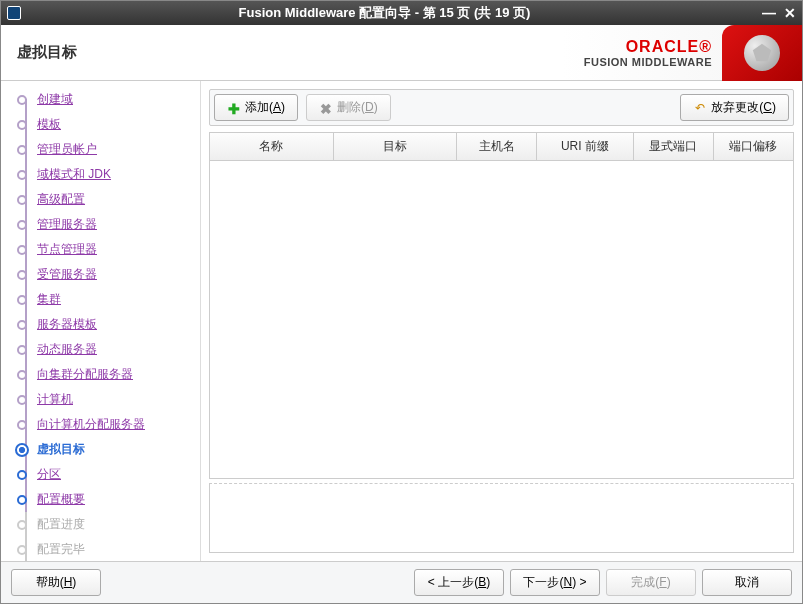  I want to click on step-0: 创建域, so click(100, 100).